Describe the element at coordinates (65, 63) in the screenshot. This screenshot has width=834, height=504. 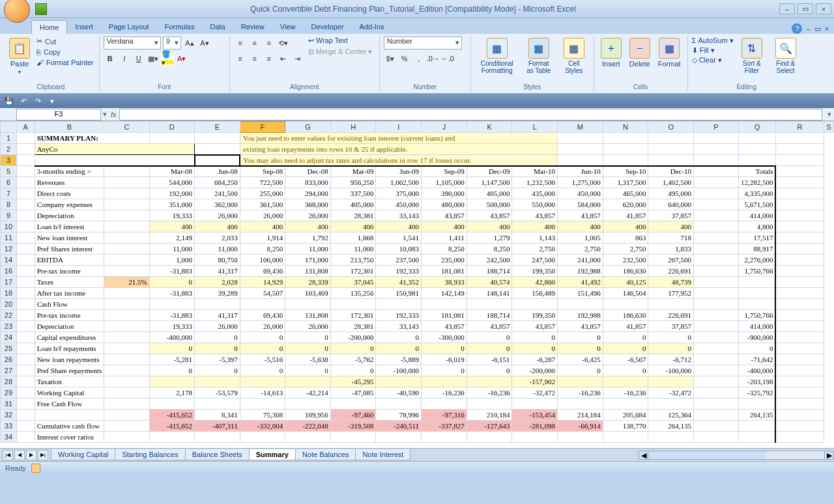
I see `format-painter-button: 🖌Format Painter` at that location.